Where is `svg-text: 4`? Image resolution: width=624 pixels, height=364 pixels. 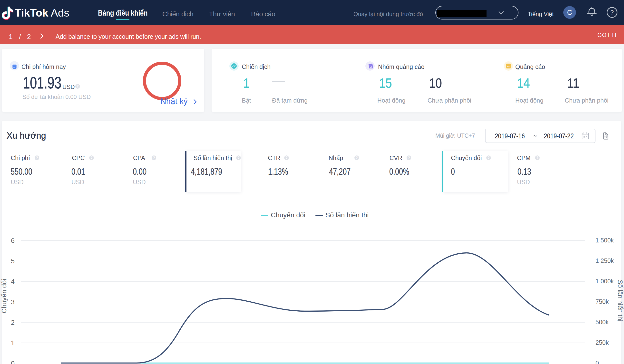
svg-text: 4 is located at coordinates (13, 282).